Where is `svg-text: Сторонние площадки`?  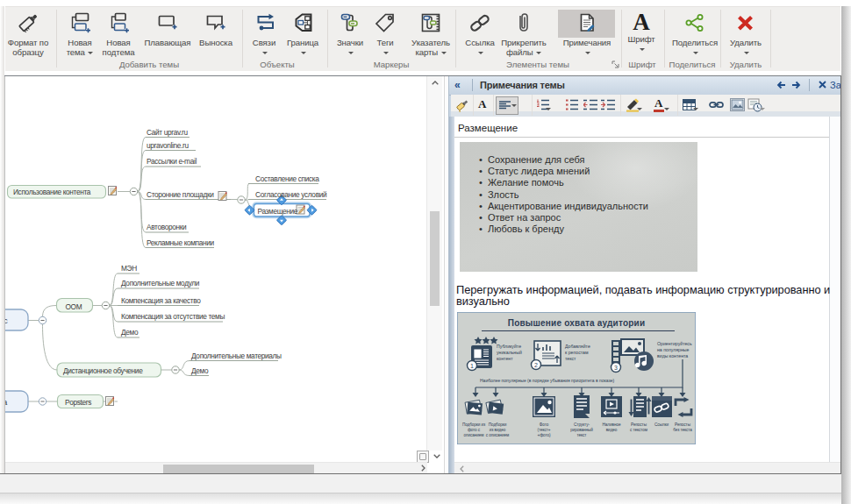 svg-text: Сторонние площадки is located at coordinates (181, 195).